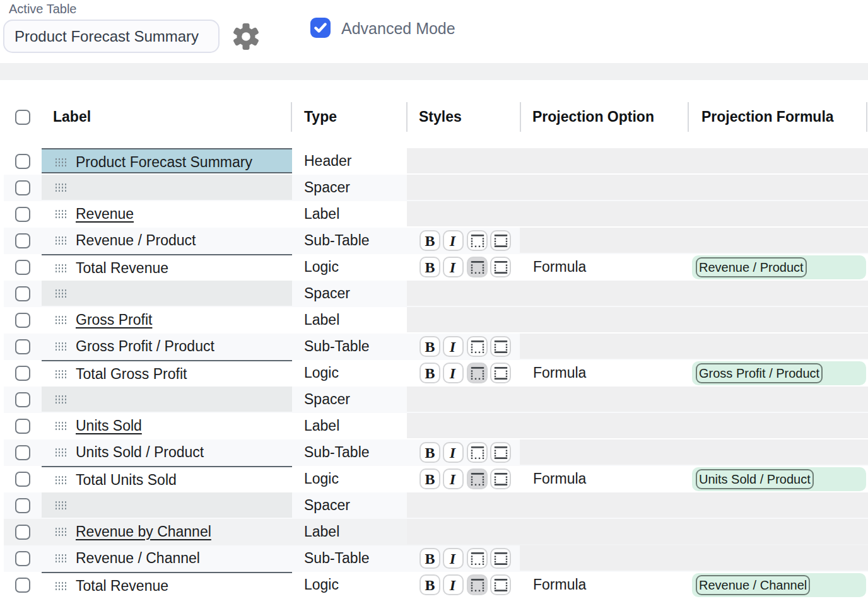 The width and height of the screenshot is (868, 599). Describe the element at coordinates (164, 162) in the screenshot. I see `row-label: Product Forecast Summary` at that location.